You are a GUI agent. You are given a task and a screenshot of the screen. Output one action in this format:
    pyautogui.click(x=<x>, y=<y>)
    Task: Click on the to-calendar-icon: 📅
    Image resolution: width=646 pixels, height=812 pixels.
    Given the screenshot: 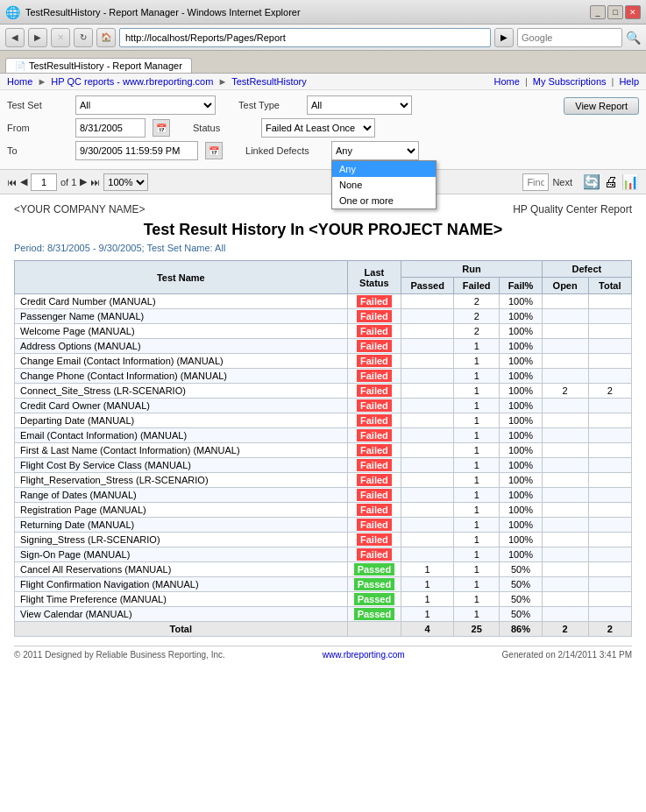 What is the action you would take?
    pyautogui.click(x=214, y=151)
    